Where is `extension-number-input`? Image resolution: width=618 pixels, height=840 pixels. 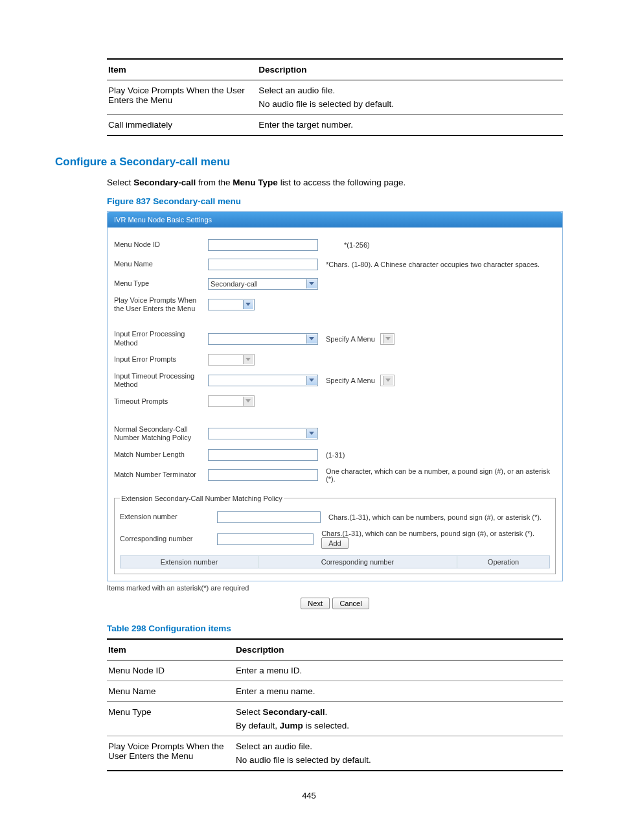
extension-number-input is located at coordinates (269, 517).